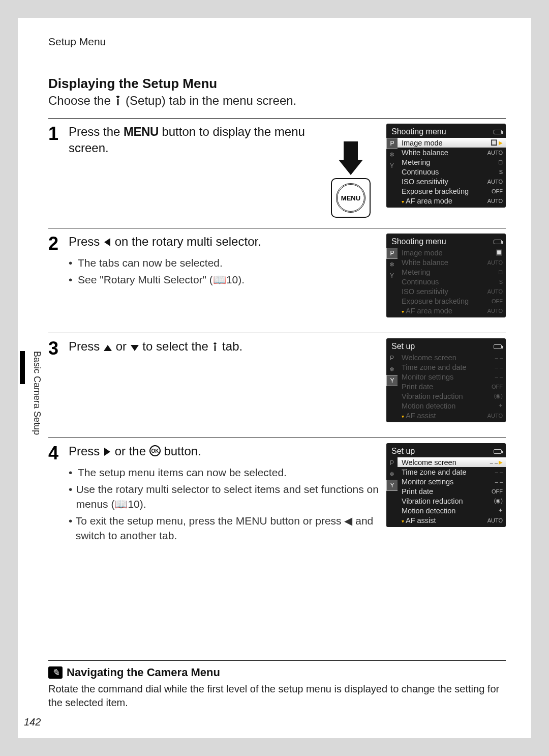  Describe the element at coordinates (446, 381) in the screenshot. I see `screen-setup-dim: Set upP❄YWelcome screen– –Time zone and …` at that location.